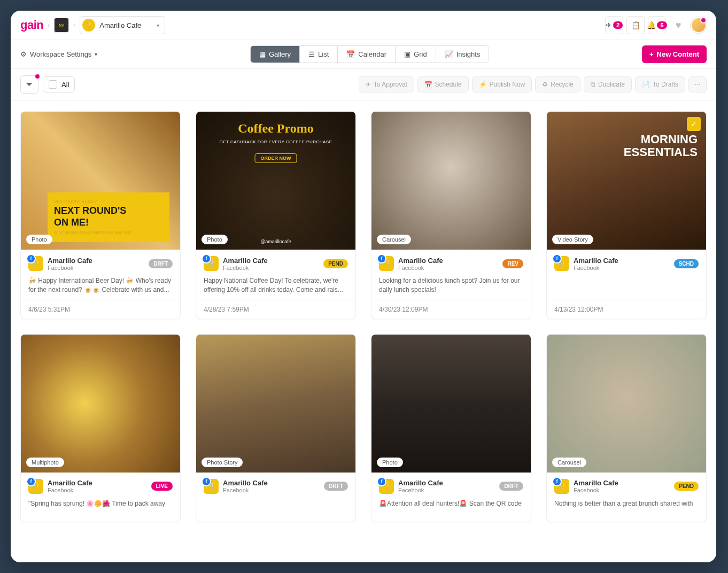  What do you see at coordinates (100, 428) in the screenshot?
I see `content-card: Multiphoto 🍴 Amarillo Cafe Facebook LIVE…` at bounding box center [100, 428].